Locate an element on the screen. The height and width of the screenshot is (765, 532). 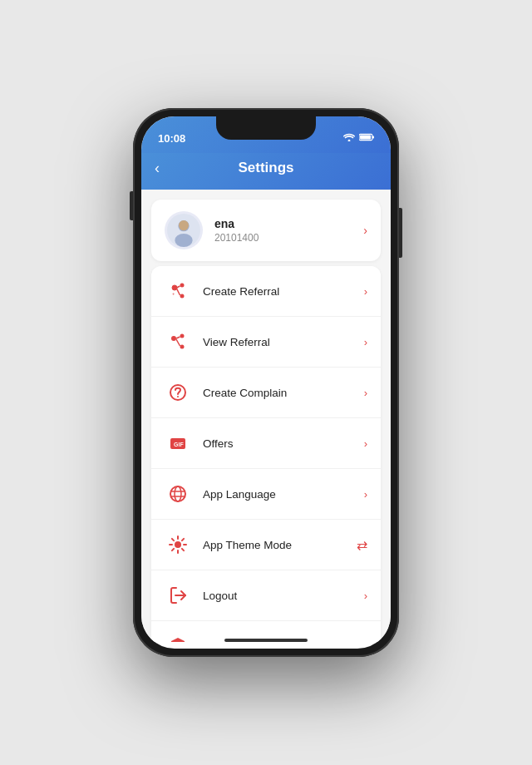
privacy-policy-arrow: › is located at coordinates (366, 642).